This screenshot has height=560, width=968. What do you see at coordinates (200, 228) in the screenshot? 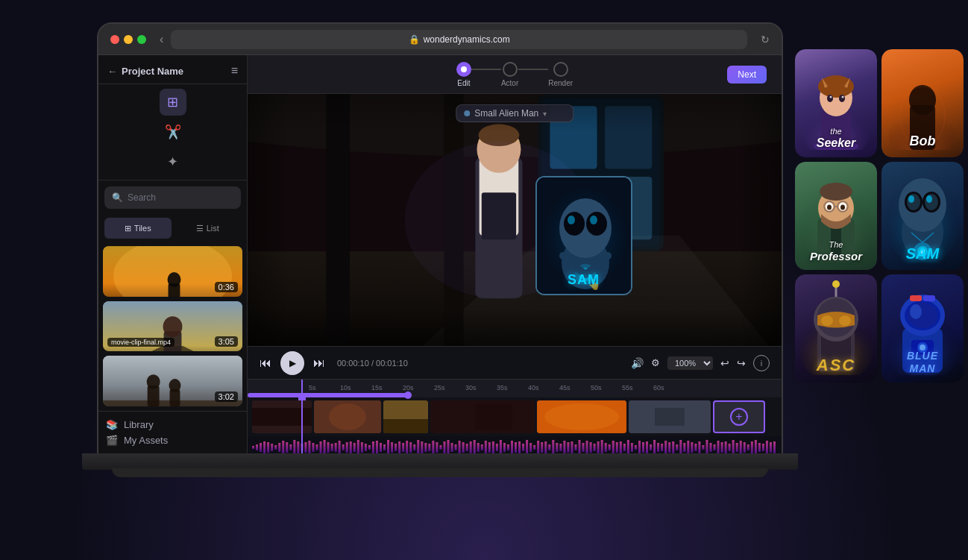
I see `list-icon: ☰` at bounding box center [200, 228].